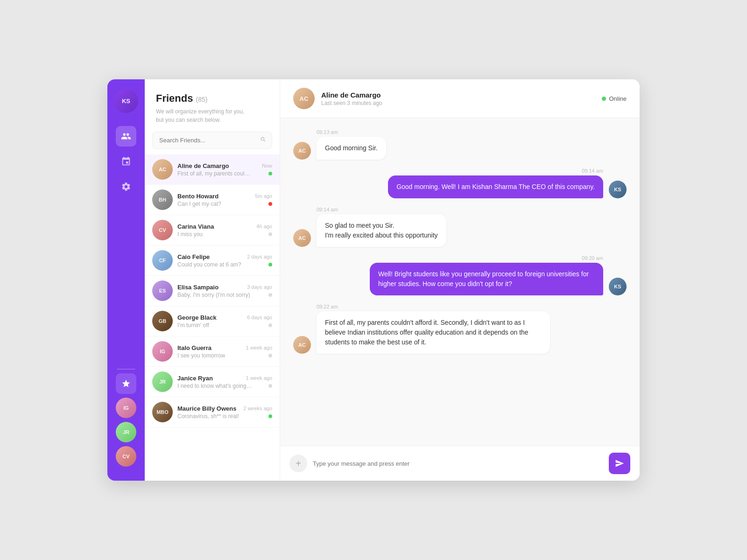 This screenshot has width=747, height=560. What do you see at coordinates (460, 463) in the screenshot?
I see `chat-input-area: +` at bounding box center [460, 463].